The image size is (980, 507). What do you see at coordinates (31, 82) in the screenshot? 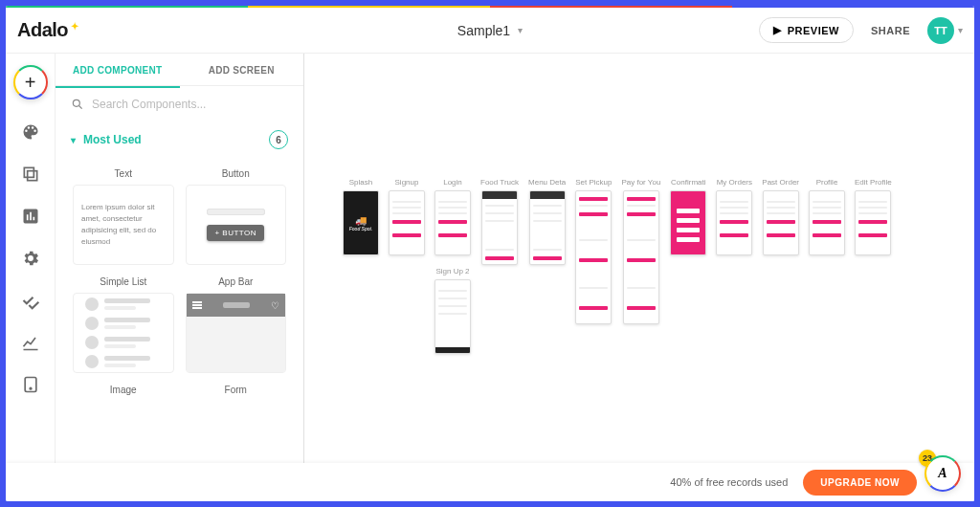
I see `add-button: +` at bounding box center [31, 82].